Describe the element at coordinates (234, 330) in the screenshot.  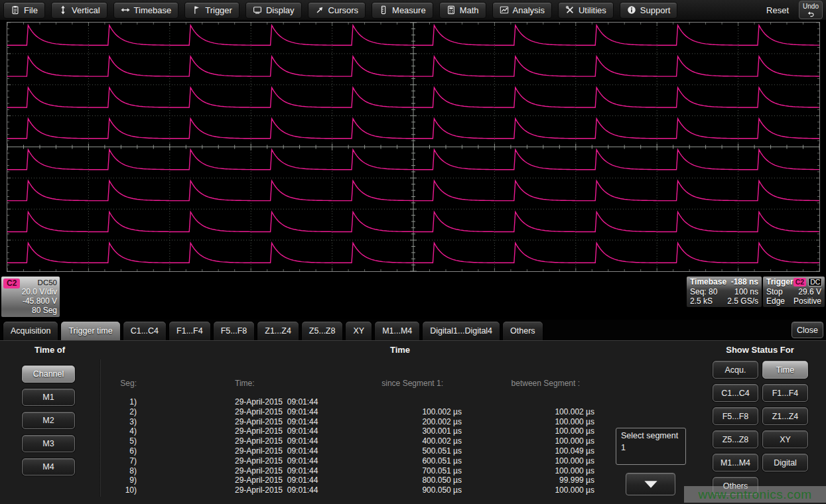
I see `tab: F5...F8` at that location.